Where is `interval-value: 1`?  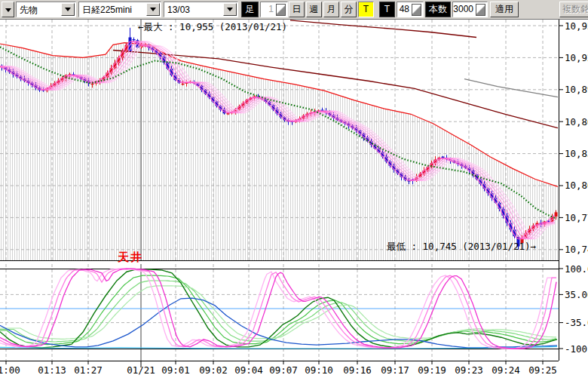
interval-value: 1 is located at coordinates (268, 9).